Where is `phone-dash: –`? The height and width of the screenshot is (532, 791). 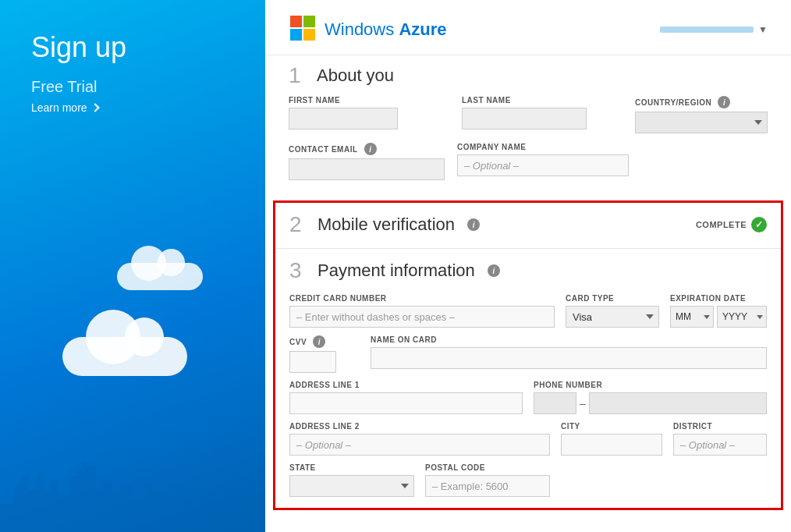 phone-dash: – is located at coordinates (583, 403).